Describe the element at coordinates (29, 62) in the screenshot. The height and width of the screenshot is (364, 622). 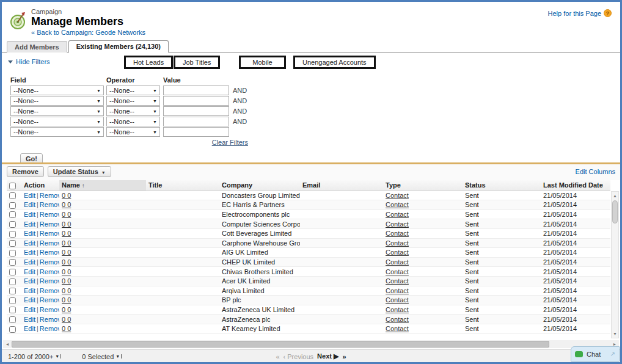
I see `hide-filters-toggle: Hide Filters` at that location.